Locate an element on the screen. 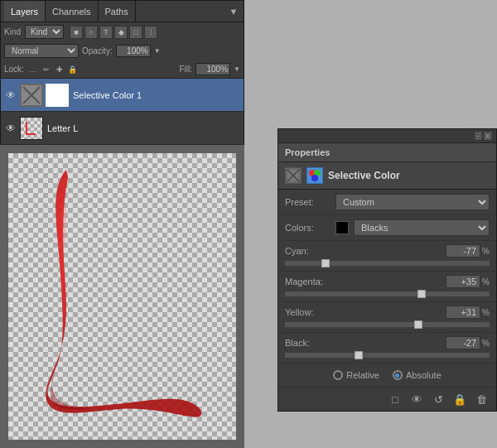 The height and width of the screenshot is (448, 497). layer-thumb-selective is located at coordinates (31, 95).